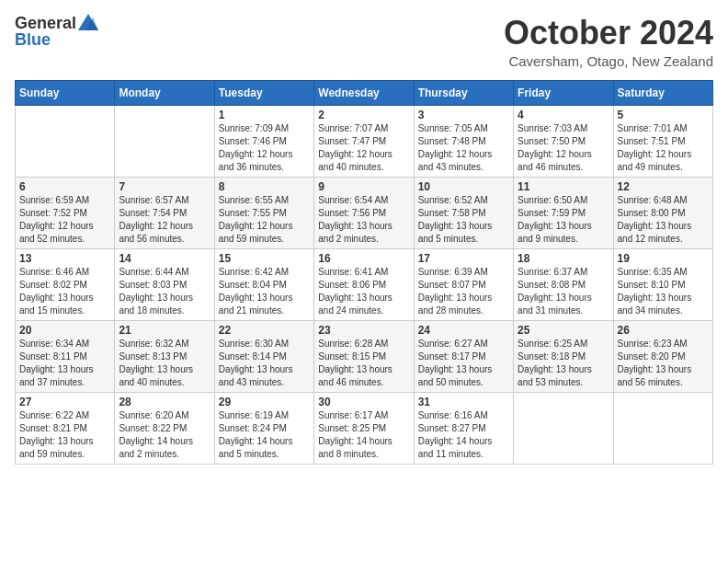 Image resolution: width=728 pixels, height=563 pixels. What do you see at coordinates (364, 356) in the screenshot?
I see `calendar-day-cell: 23Sunrise: 6:28 AM Sunset: 8:15 PM Dayli…` at bounding box center [364, 356].